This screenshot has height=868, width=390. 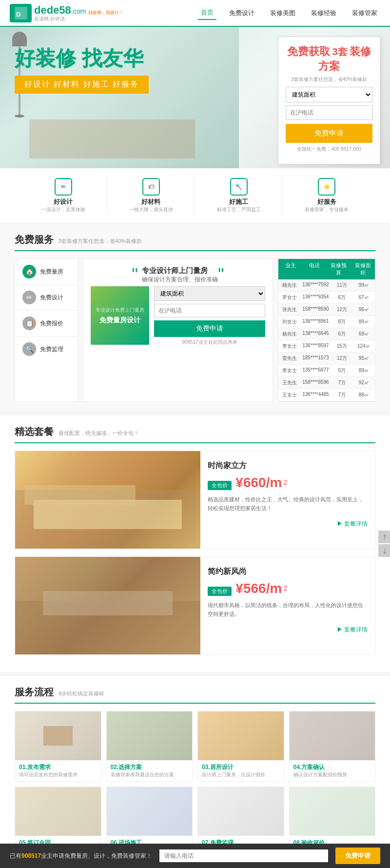 What do you see at coordinates (81, 693) in the screenshot?
I see `process-sub: 8步轻松搞定装修标` at bounding box center [81, 693].